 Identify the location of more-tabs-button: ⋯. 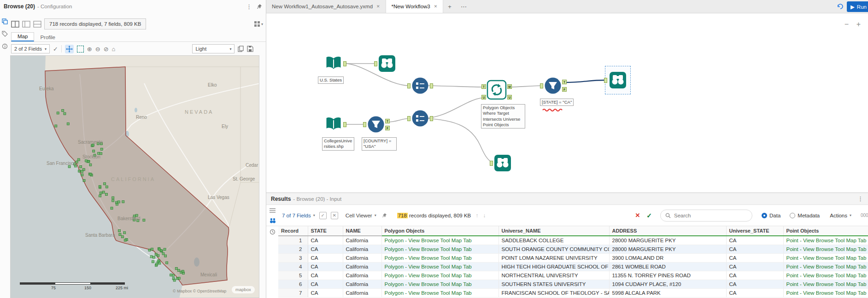
(463, 6).